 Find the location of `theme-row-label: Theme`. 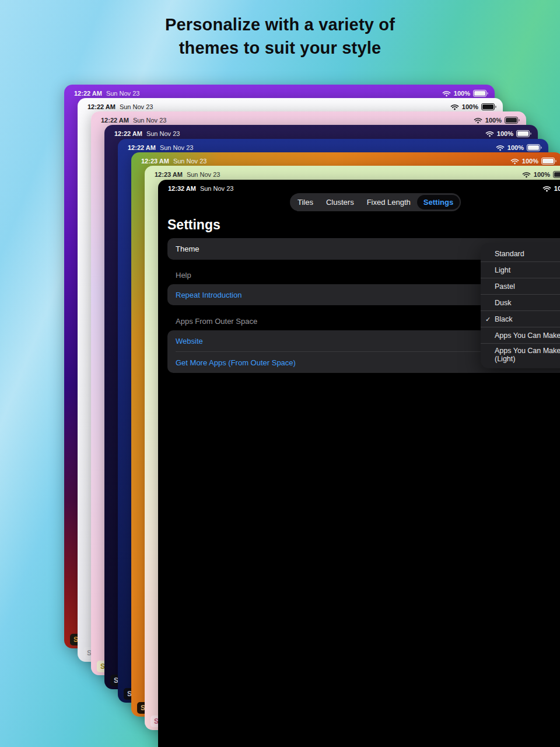

theme-row-label: Theme is located at coordinates (187, 249).